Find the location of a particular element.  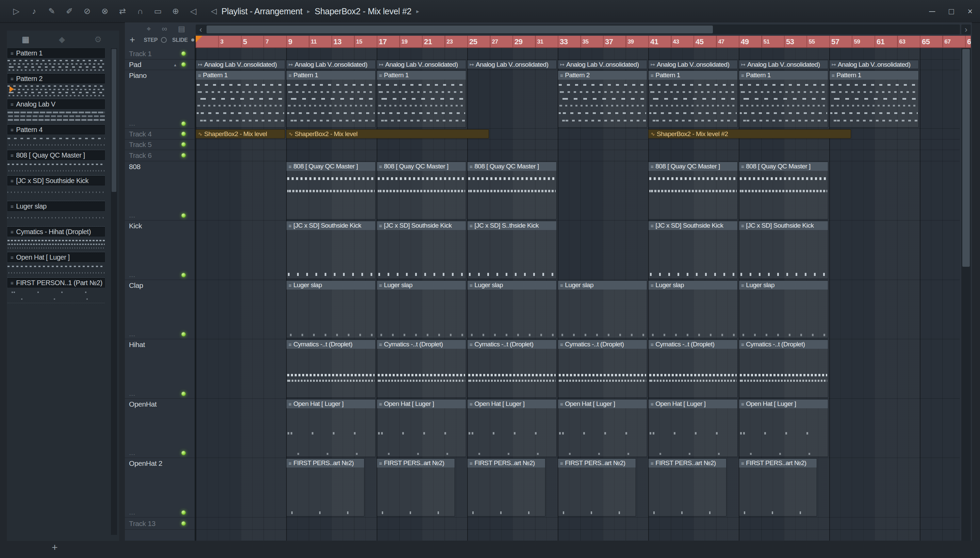

track-header: Kick⋯ is located at coordinates (160, 250).